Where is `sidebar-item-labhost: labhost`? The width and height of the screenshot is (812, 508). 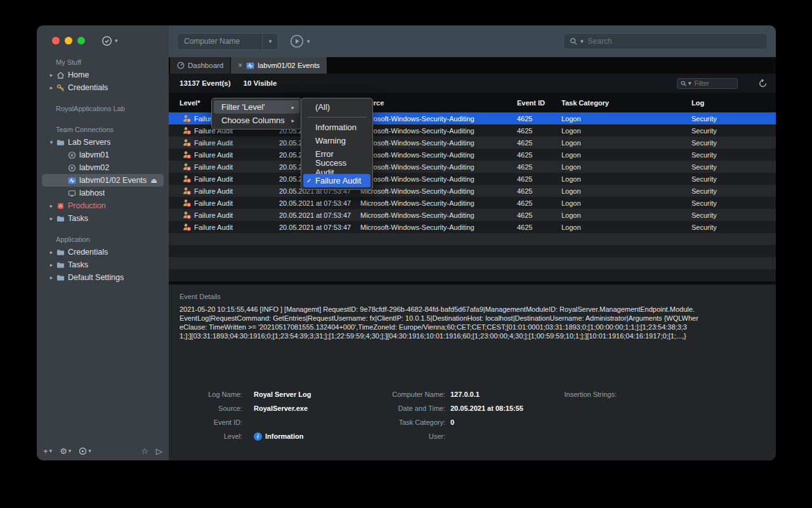
sidebar-item-labhost: labhost is located at coordinates (103, 193).